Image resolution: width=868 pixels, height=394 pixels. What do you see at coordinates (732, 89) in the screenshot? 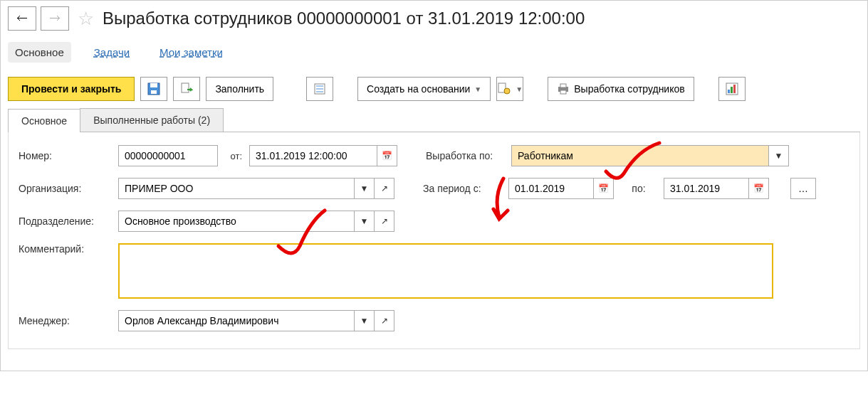
I see `chart-icon` at bounding box center [732, 89].